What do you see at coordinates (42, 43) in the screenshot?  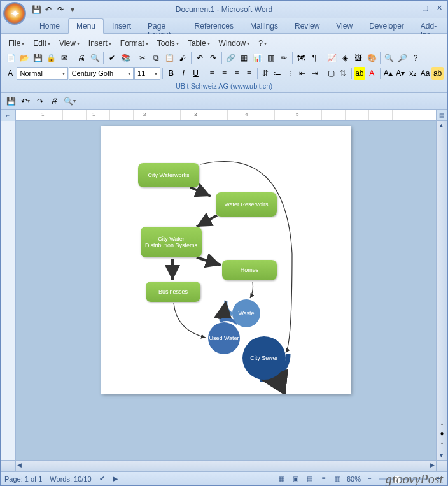 I see `menu-edit: Edit▾` at bounding box center [42, 43].